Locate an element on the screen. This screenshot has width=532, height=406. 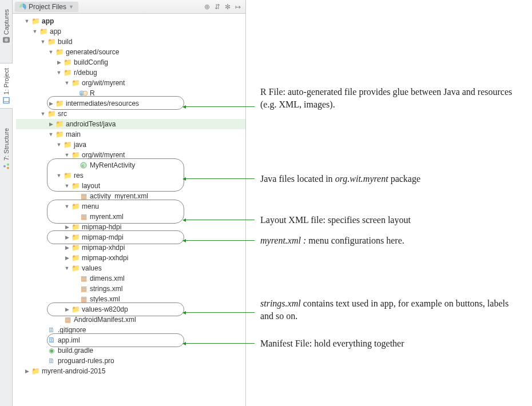
tree-node-app: ▼📁app is located at coordinates (130, 31).